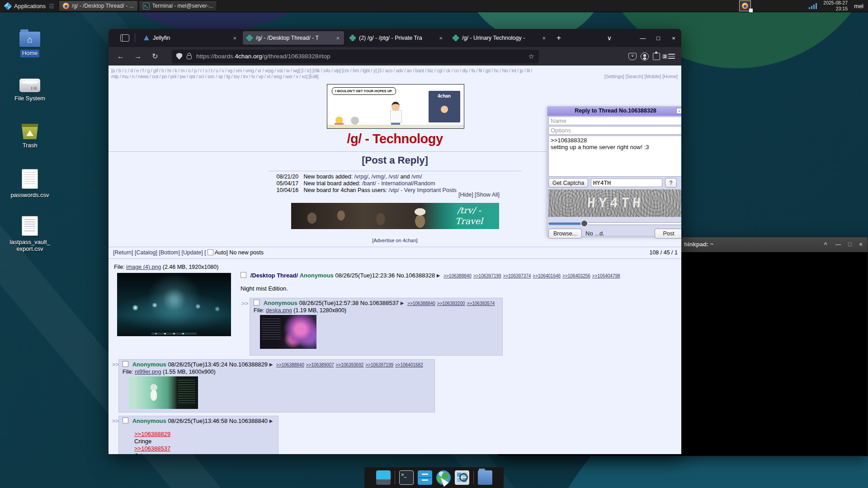 The height and width of the screenshot is (488, 868). Describe the element at coordinates (395, 77) in the screenshot. I see `board-list-line2: mlp / mu / n / news / out / po / pol / p…` at that location.